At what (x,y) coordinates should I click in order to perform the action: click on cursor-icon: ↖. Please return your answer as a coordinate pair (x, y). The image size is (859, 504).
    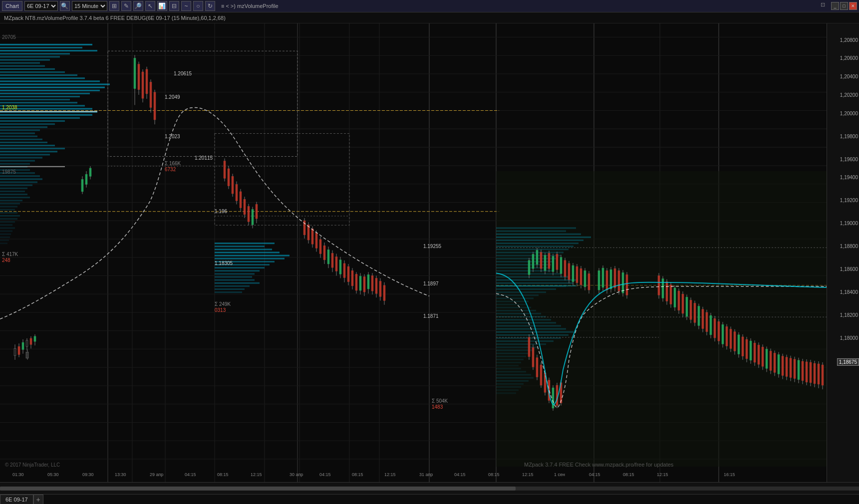
    Looking at the image, I should click on (150, 6).